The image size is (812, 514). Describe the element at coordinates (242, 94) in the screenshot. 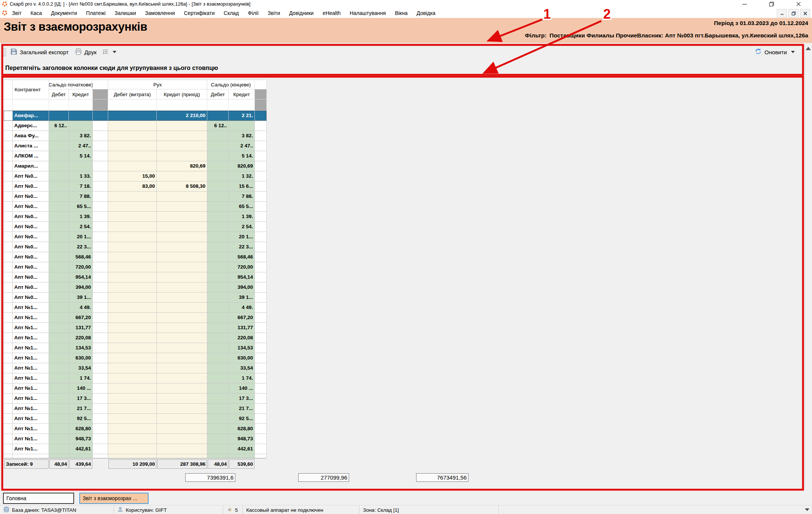

I see `column-header-credit-end: Кредит` at that location.